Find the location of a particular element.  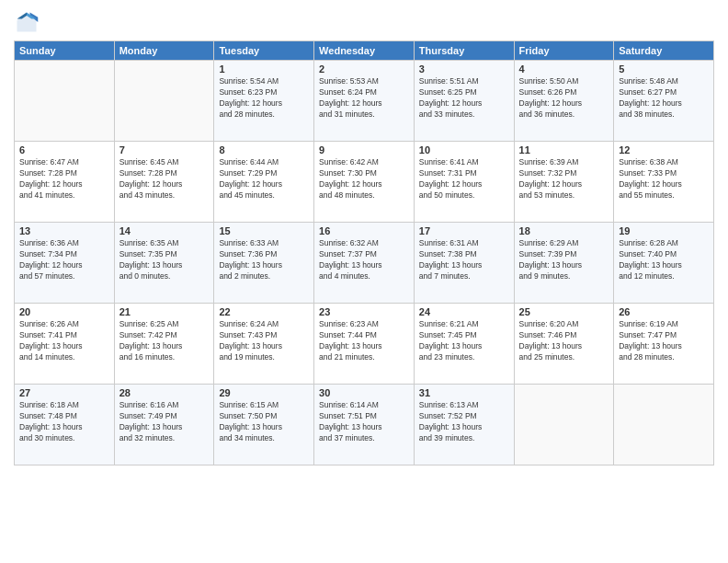

day-number: 2 is located at coordinates (364, 69).